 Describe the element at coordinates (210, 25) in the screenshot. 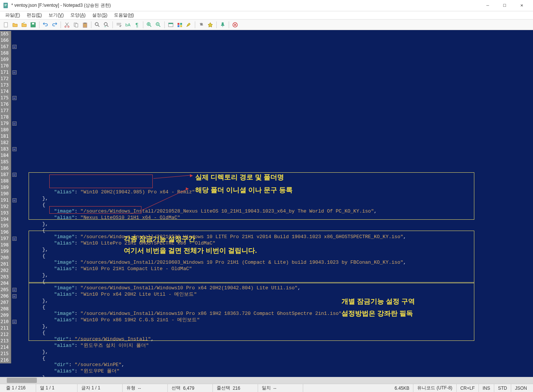

I see `favorites-icon` at that location.